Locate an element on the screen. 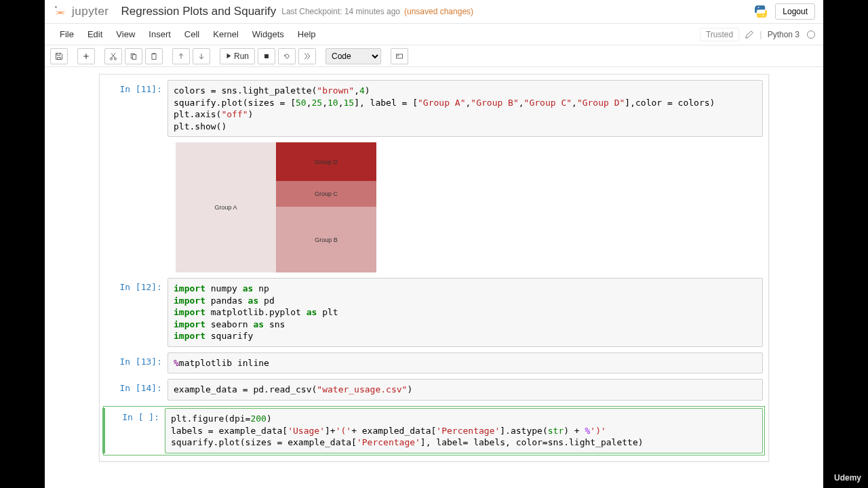 The image size is (868, 488). move-up-button is located at coordinates (181, 56).